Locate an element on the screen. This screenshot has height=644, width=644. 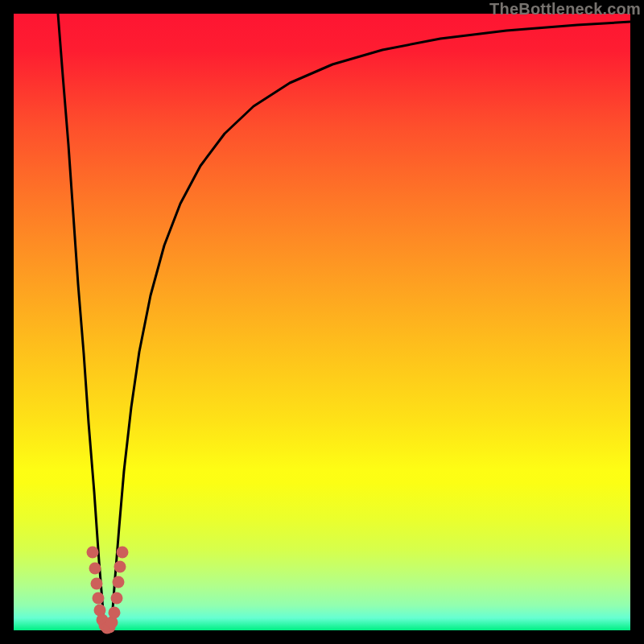
watermark-text: TheBottleneck.com is located at coordinates (565, 10).